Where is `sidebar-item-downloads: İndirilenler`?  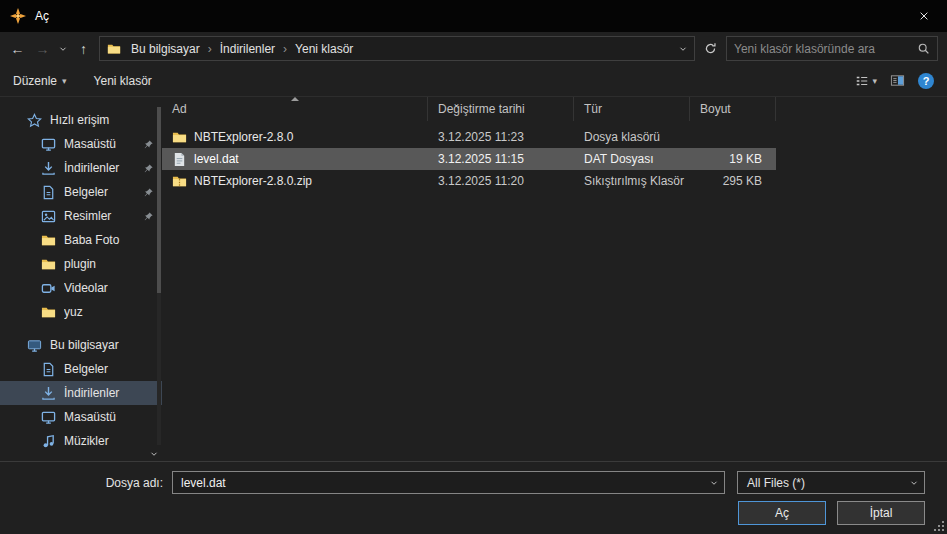
sidebar-item-downloads: İndirilenler is located at coordinates (81, 168).